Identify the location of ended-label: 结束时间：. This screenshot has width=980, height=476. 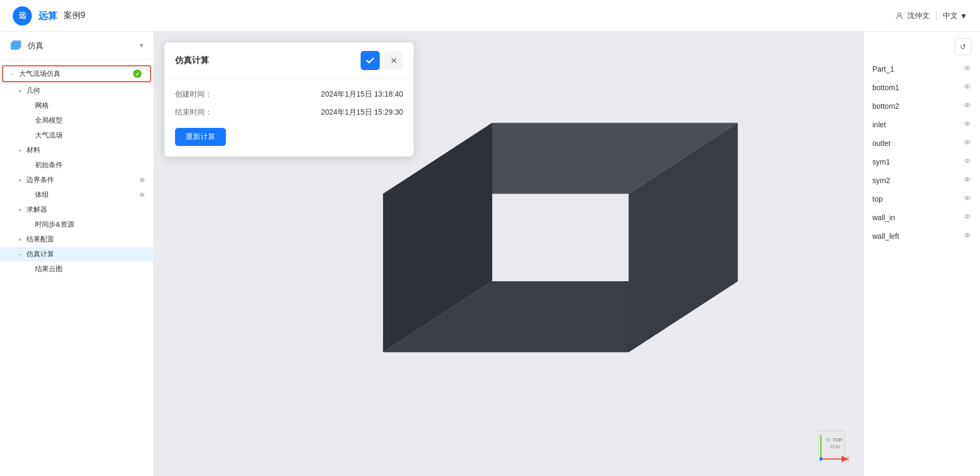
(196, 112).